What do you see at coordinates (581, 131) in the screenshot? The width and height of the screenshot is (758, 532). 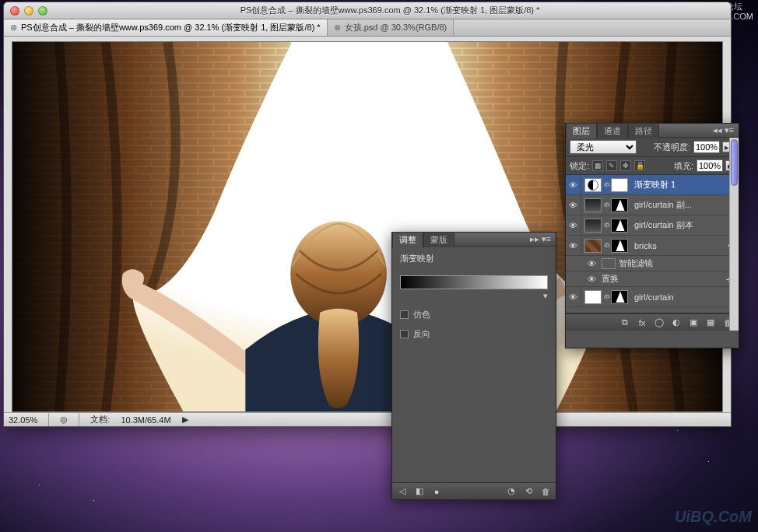 I see `tab-layers: 图层` at bounding box center [581, 131].